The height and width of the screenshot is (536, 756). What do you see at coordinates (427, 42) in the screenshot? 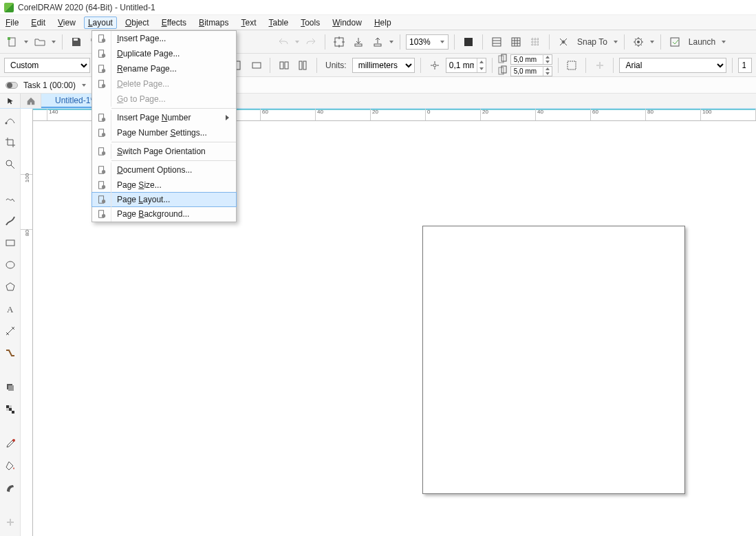
I see `zoom-combo` at bounding box center [427, 42].